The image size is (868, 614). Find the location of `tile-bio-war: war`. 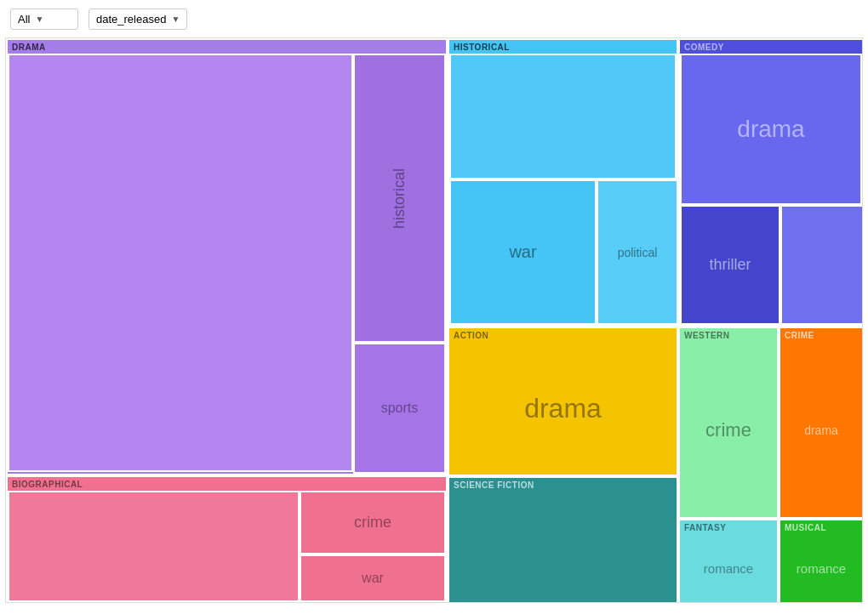

tile-bio-war: war is located at coordinates (373, 578).